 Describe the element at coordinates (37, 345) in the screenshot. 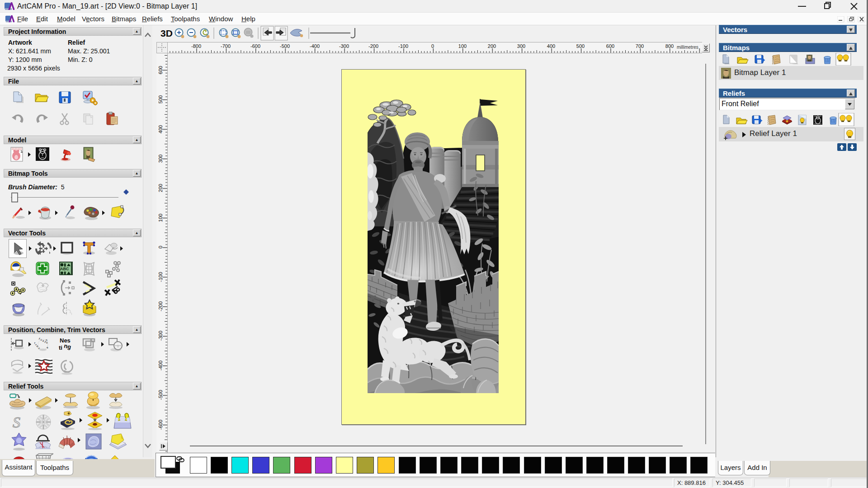

I see `svg-text: c u r v e` at that location.